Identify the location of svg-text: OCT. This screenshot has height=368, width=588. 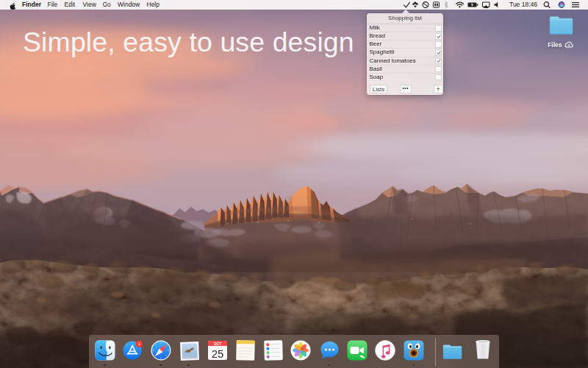
(218, 344).